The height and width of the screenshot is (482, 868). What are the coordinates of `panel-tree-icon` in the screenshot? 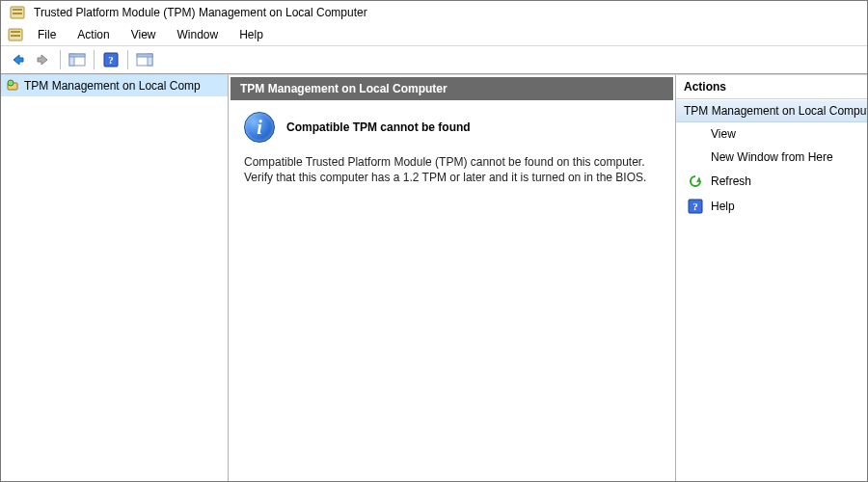 It's located at (77, 60).